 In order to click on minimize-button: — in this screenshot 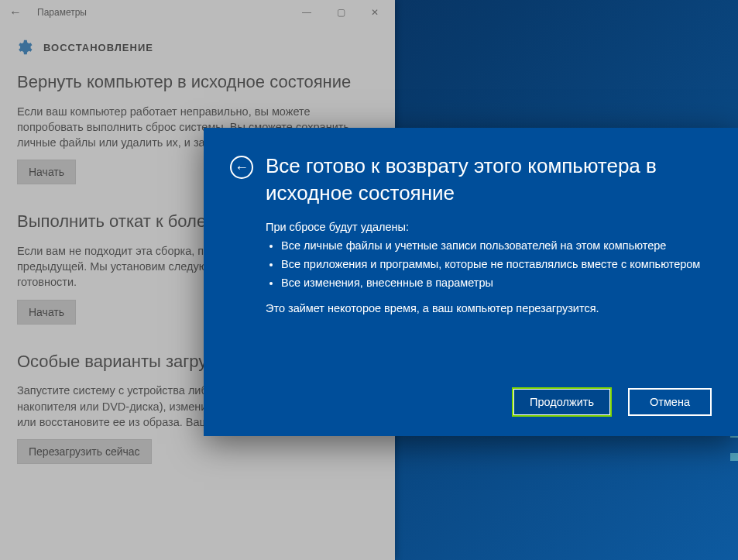, I will do `click(307, 12)`.